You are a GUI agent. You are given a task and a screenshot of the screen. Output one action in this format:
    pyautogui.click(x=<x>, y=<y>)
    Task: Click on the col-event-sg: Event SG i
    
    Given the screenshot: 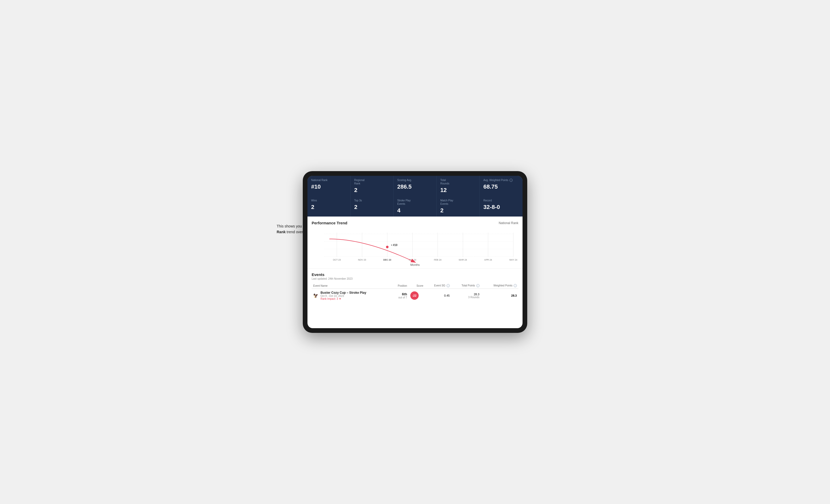 What is the action you would take?
    pyautogui.click(x=438, y=286)
    